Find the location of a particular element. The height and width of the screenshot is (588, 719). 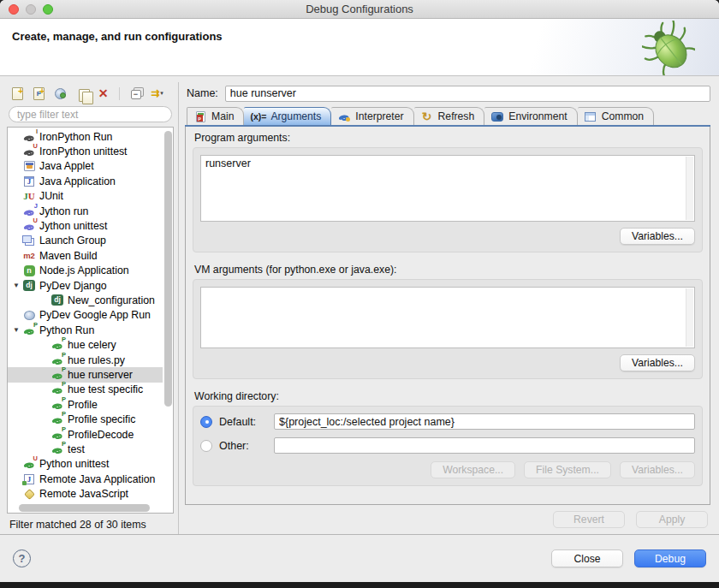

traffic-lights is located at coordinates (27, 9).